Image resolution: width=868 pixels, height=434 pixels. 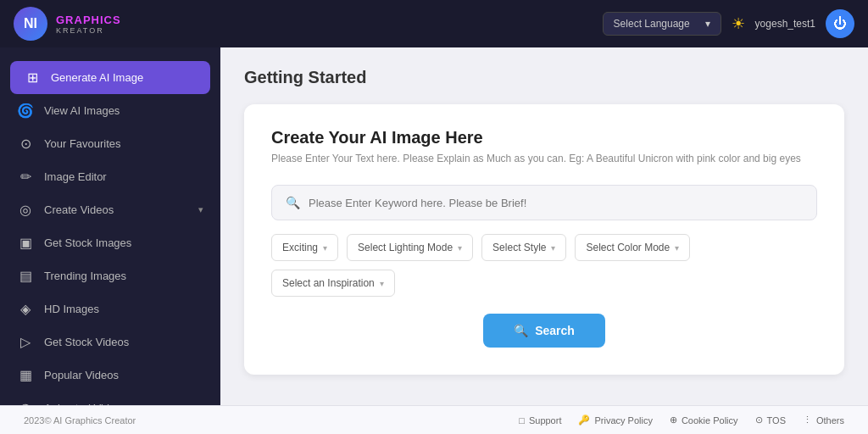 I want to click on logo-sub: KREATOR, so click(x=88, y=31).